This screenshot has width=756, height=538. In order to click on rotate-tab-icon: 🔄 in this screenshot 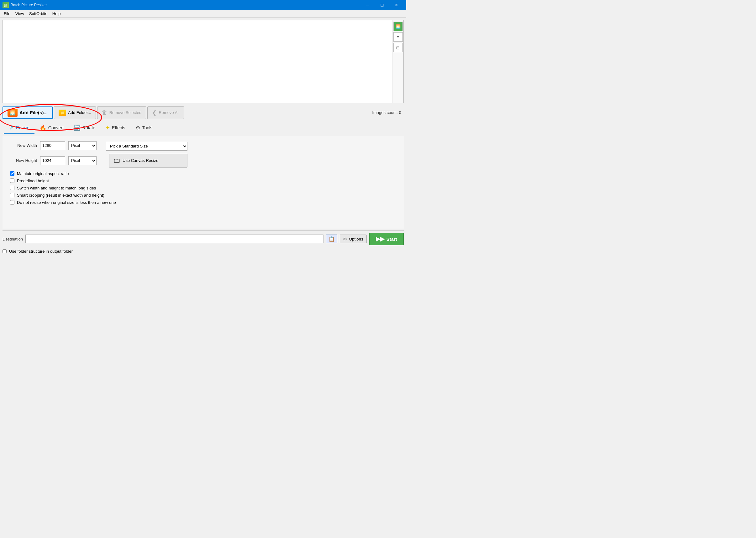, I will do `click(77, 128)`.